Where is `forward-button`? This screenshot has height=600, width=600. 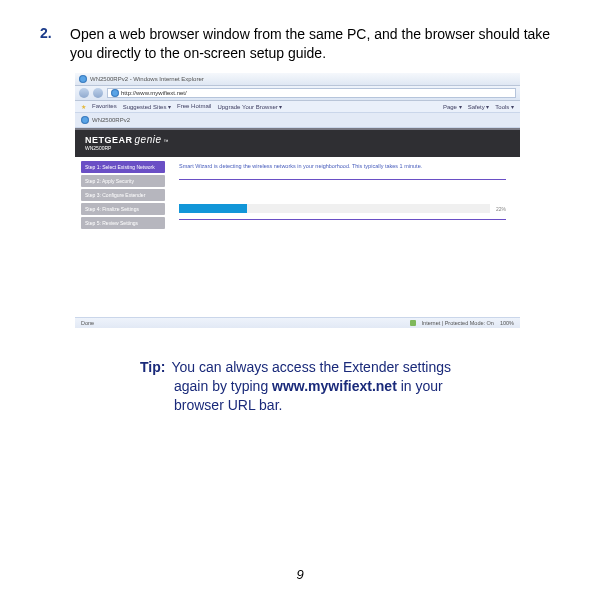 forward-button is located at coordinates (98, 93).